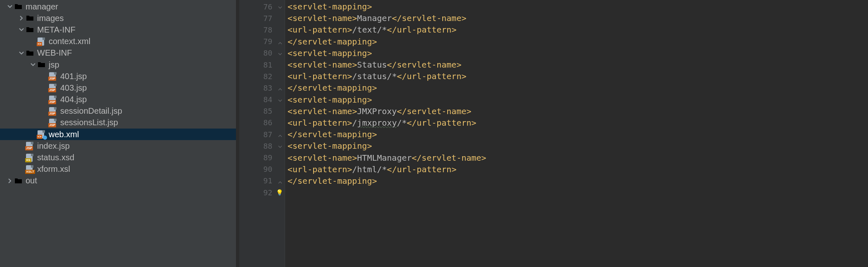 The width and height of the screenshot is (868, 267). Describe the element at coordinates (262, 111) in the screenshot. I see `gutter-line-number: 85` at that location.